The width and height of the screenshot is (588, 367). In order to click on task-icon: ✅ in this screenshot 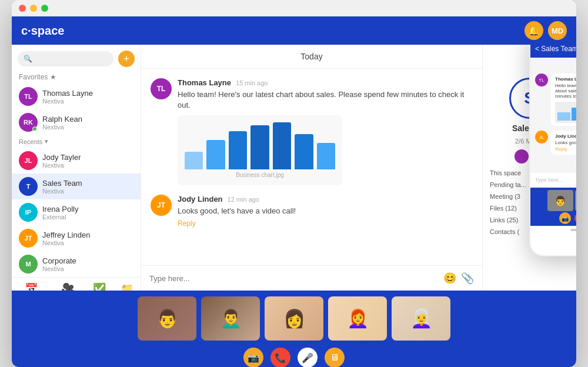, I will do `click(99, 286)`.